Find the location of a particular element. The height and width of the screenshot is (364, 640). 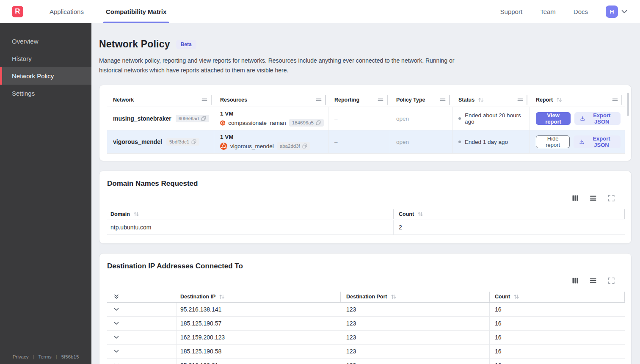

domain-card-toolbar is located at coordinates (366, 198).